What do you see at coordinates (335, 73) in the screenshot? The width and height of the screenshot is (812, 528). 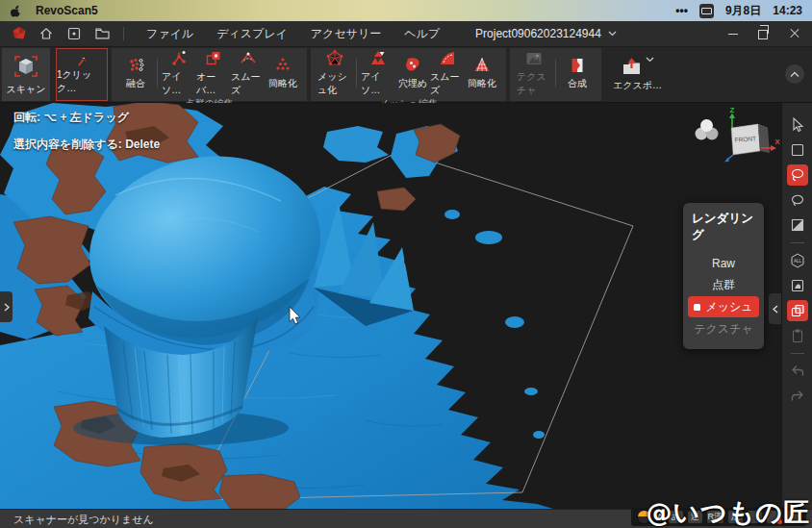 I see `meshing-button: メッシュ化` at bounding box center [335, 73].